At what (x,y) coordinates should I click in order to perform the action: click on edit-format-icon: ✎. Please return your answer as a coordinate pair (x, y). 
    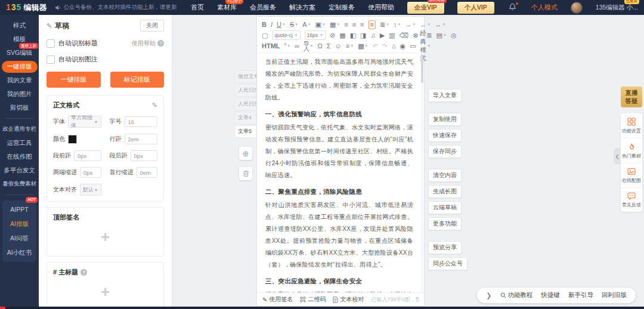
    Looking at the image, I should click on (155, 105).